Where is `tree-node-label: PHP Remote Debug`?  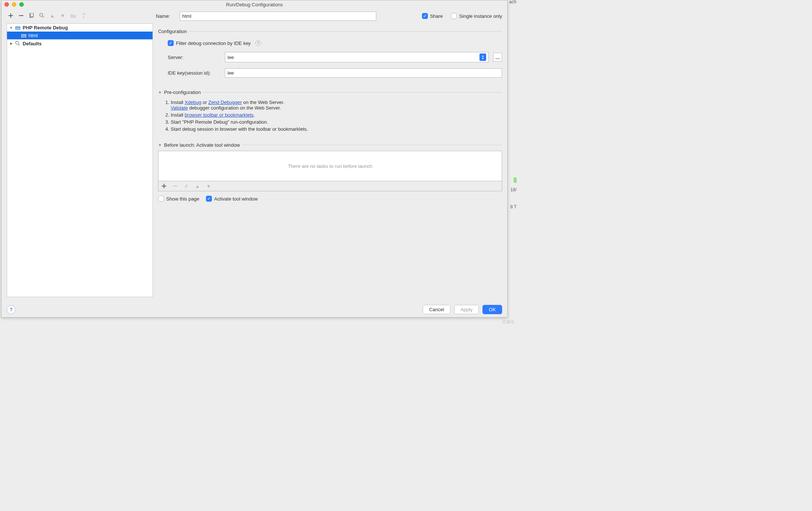 tree-node-label: PHP Remote Debug is located at coordinates (45, 27).